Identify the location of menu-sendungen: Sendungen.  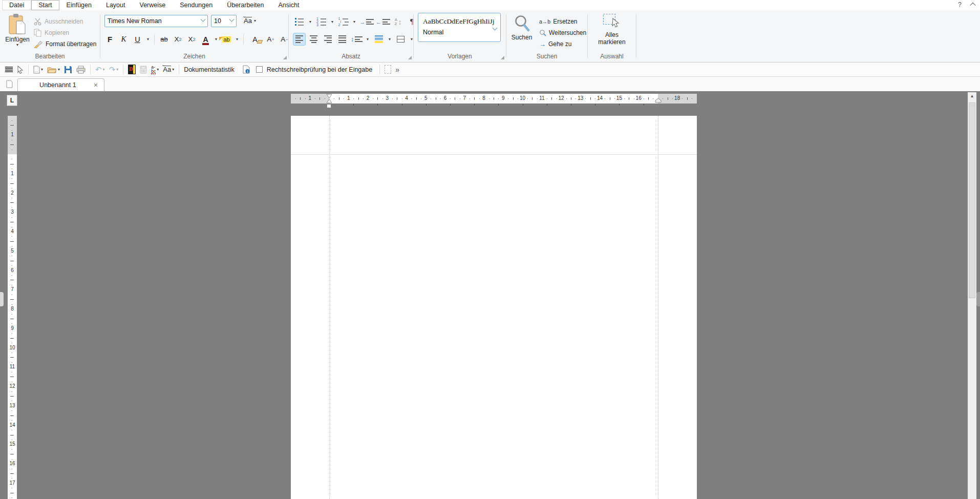
(196, 5).